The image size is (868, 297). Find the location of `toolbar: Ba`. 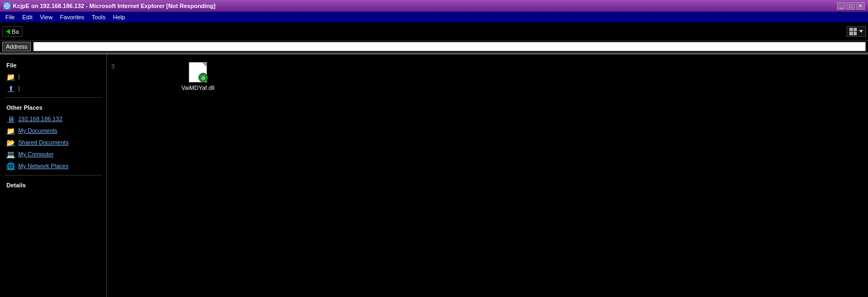

toolbar: Ba is located at coordinates (434, 32).